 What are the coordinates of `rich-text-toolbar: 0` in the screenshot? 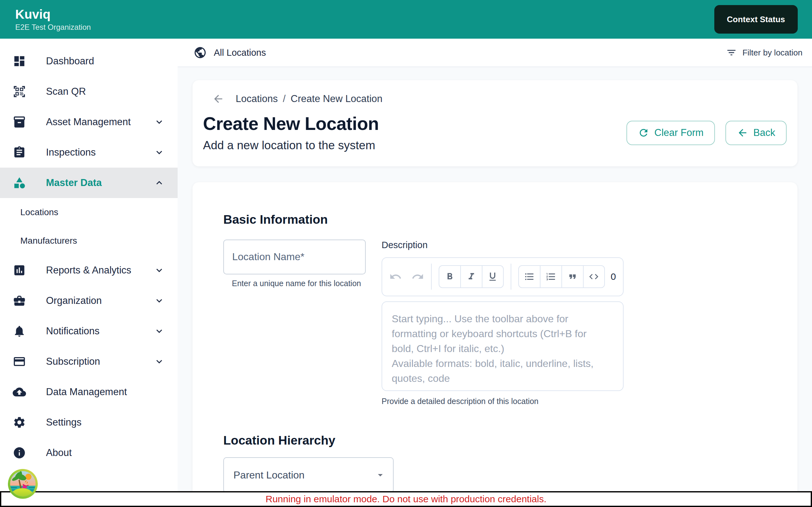 It's located at (503, 277).